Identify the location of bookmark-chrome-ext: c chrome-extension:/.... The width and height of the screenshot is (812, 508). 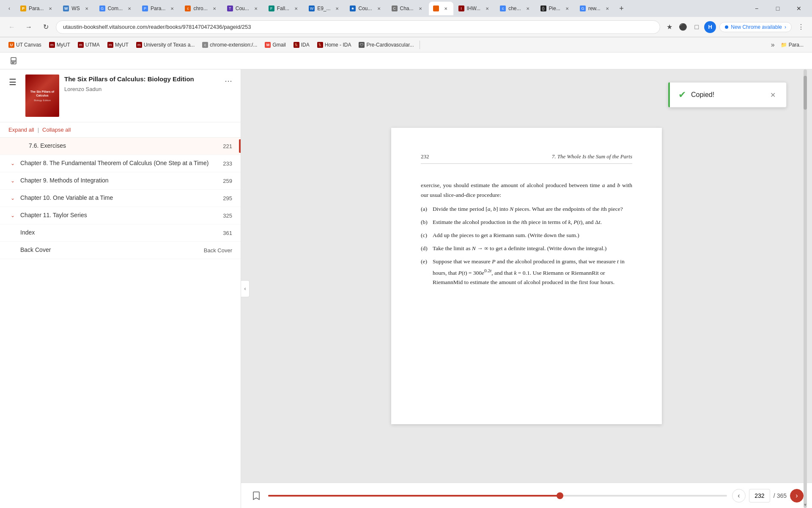
(230, 45).